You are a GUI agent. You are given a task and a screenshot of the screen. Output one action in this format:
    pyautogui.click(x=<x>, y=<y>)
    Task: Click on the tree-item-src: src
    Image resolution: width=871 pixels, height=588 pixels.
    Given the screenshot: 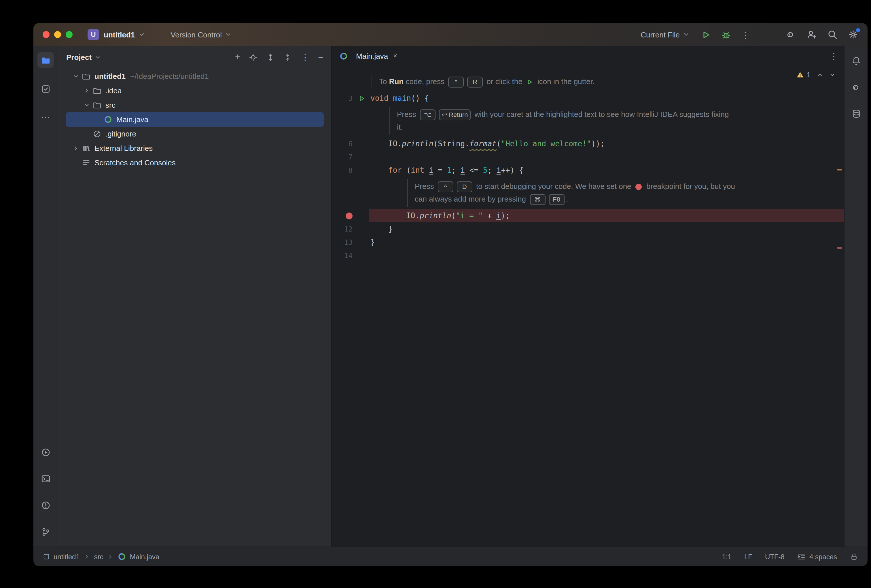 What is the action you would take?
    pyautogui.click(x=195, y=105)
    